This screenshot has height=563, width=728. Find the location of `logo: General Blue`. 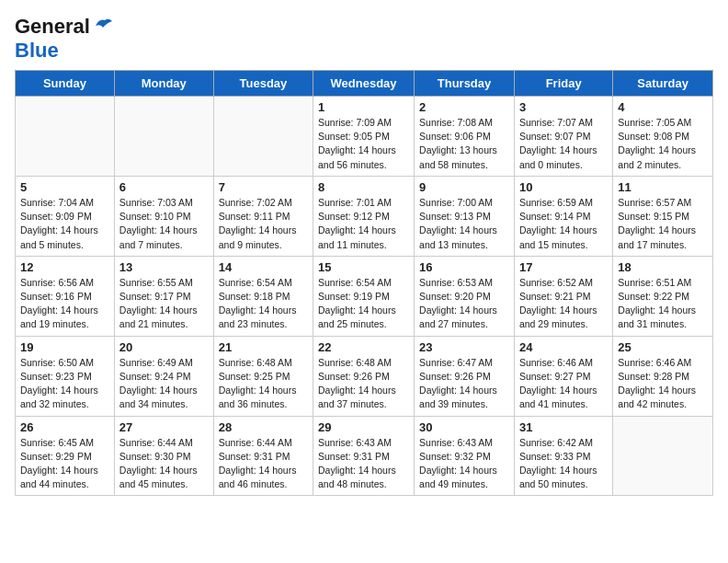

logo: General Blue is located at coordinates (64, 39).